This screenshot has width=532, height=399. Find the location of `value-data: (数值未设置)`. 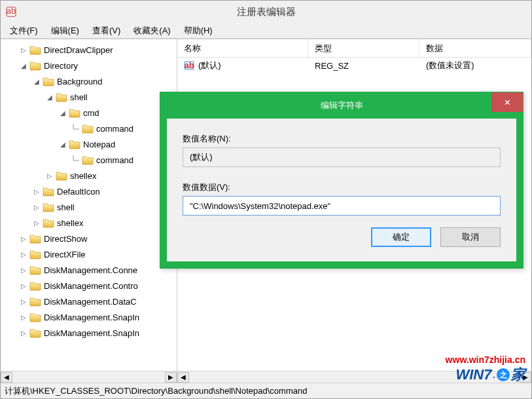

value-data: (数值未设置) is located at coordinates (475, 66).